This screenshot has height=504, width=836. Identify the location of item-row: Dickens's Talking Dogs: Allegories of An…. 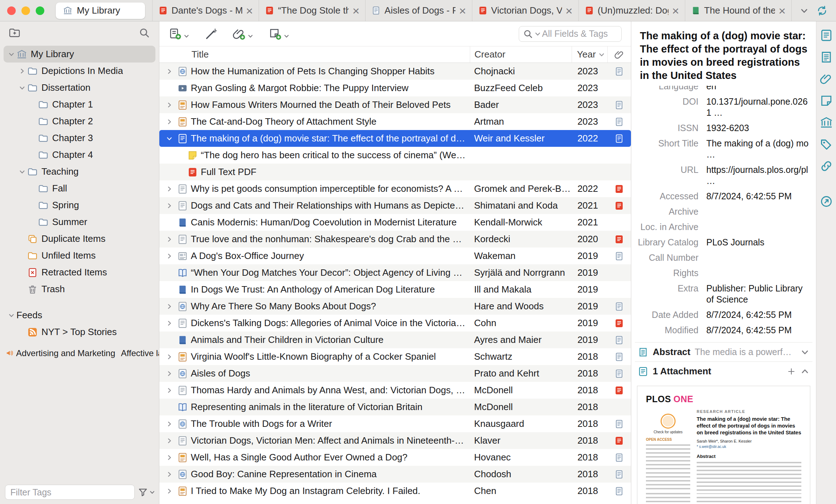
(395, 323).